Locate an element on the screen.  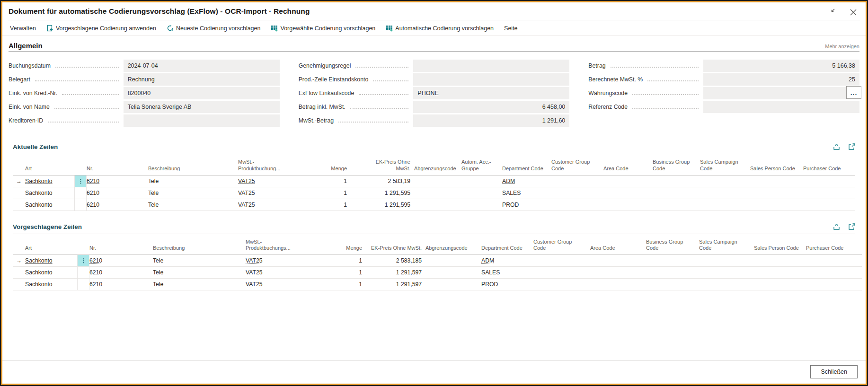
toolbar-item-vorgeschlagene-codierung-anwenden: Vorgeschlagene Codierung anwenden is located at coordinates (101, 28).